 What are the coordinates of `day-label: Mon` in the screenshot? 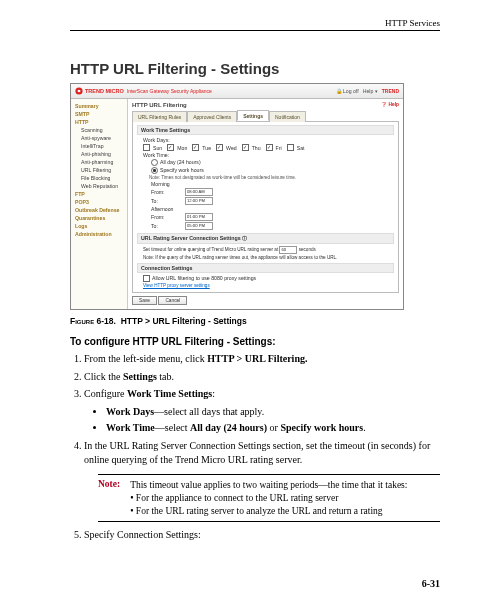 It's located at (182, 148).